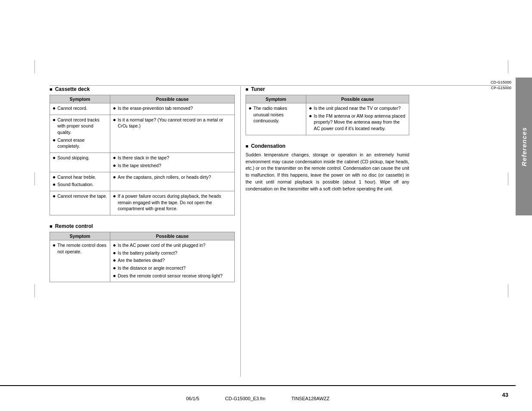 Image resolution: width=532 pixels, height=411 pixels. I want to click on tuner-table: Symptom Possible cause ● The radio makes…, so click(327, 115).